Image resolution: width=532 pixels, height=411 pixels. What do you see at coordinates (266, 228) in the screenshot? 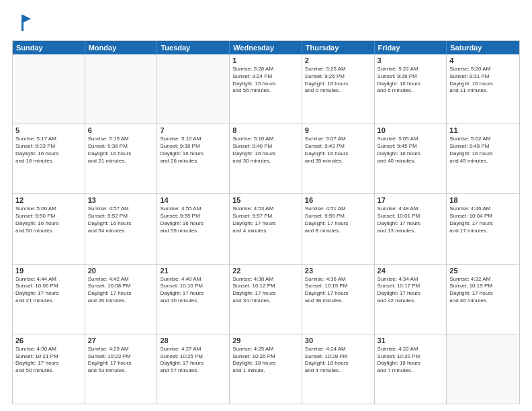
I see `day-cell-15: 15Sunrise: 4:53 AM Sunset: 9:57 PM Dayli…` at bounding box center [266, 228].